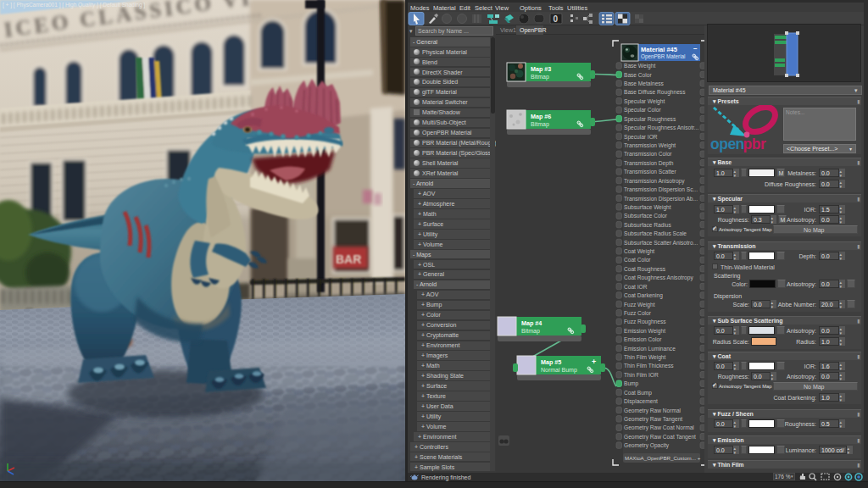 This screenshot has height=488, width=868. Describe the element at coordinates (551, 363) in the screenshot. I see `svg-text: Map #5` at that location.